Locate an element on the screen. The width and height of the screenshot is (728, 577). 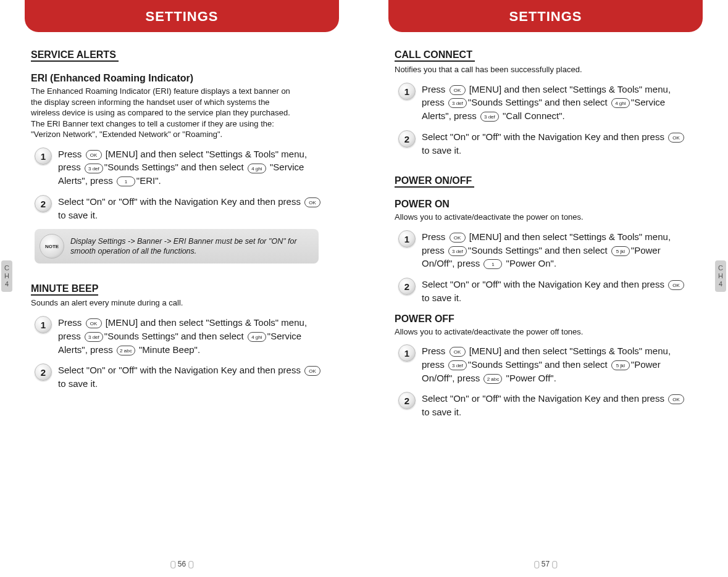
sub-minute-beep-desc: Sounds an alert every minute during a ca… is located at coordinates (164, 303).